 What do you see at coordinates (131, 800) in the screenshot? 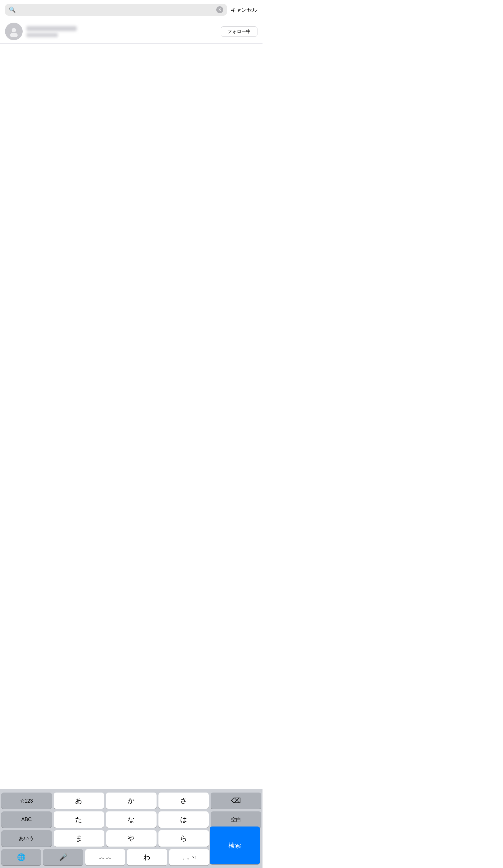
I see `keyboard-row-1: ☆123 あ か さ ⌫` at bounding box center [131, 800].